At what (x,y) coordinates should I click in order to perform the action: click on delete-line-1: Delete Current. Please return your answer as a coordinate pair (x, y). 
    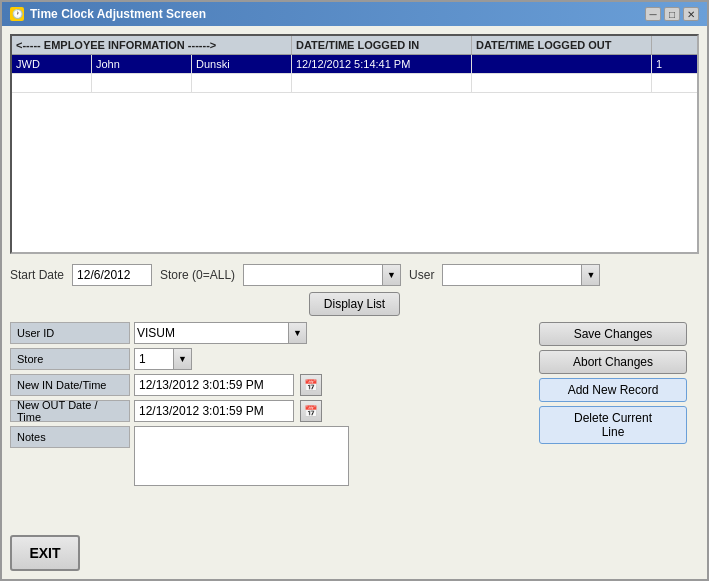
    Looking at the image, I should click on (613, 418).